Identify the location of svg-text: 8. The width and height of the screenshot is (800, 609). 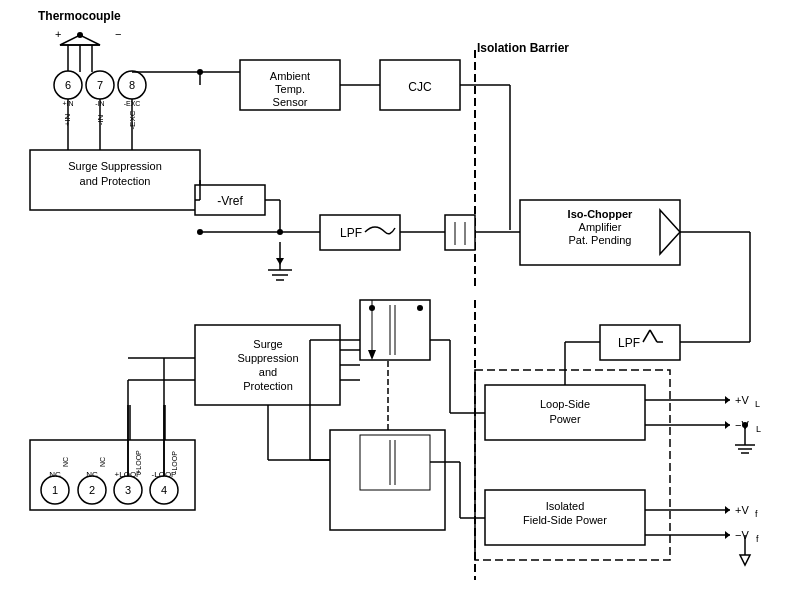
(132, 85).